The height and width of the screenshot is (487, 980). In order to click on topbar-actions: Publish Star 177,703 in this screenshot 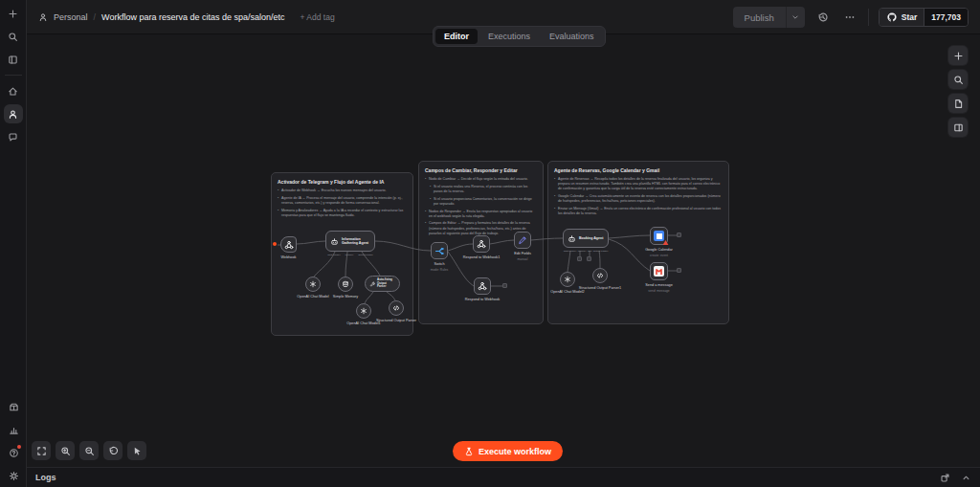, I will do `click(851, 17)`.